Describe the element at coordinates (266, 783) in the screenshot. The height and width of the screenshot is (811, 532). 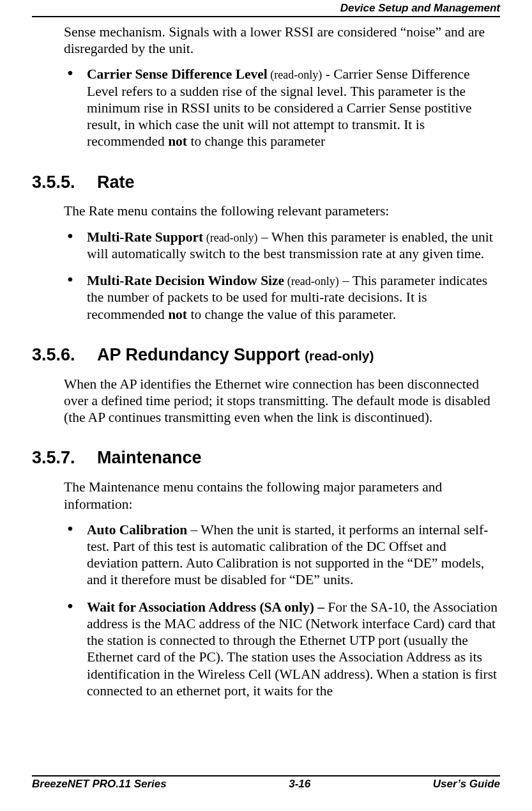
I see `footer: BreezeNET PRO.11 Series 3-16 User’s Guid…` at that location.